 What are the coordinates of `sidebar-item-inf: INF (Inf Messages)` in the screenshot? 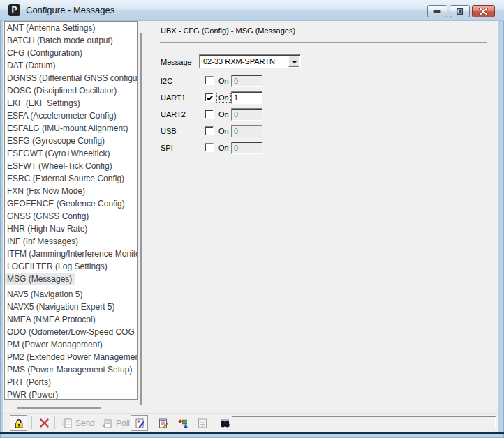 It's located at (71, 241).